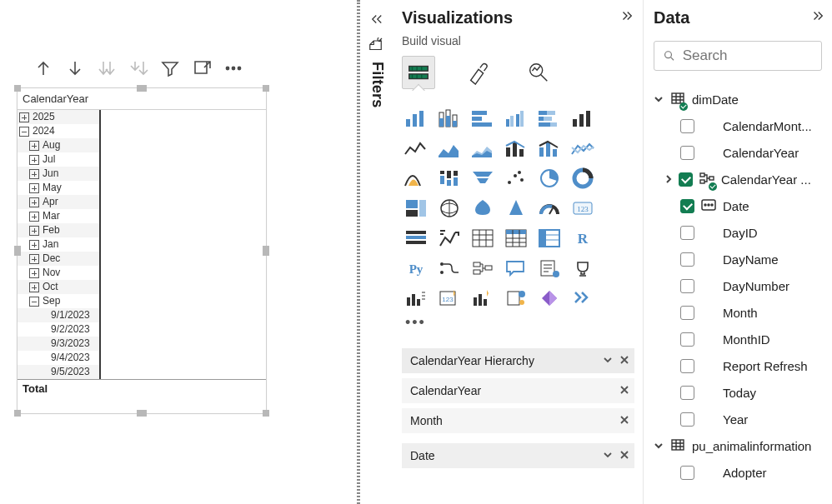  What do you see at coordinates (627, 18) in the screenshot?
I see `expand-pane-icon` at bounding box center [627, 18].